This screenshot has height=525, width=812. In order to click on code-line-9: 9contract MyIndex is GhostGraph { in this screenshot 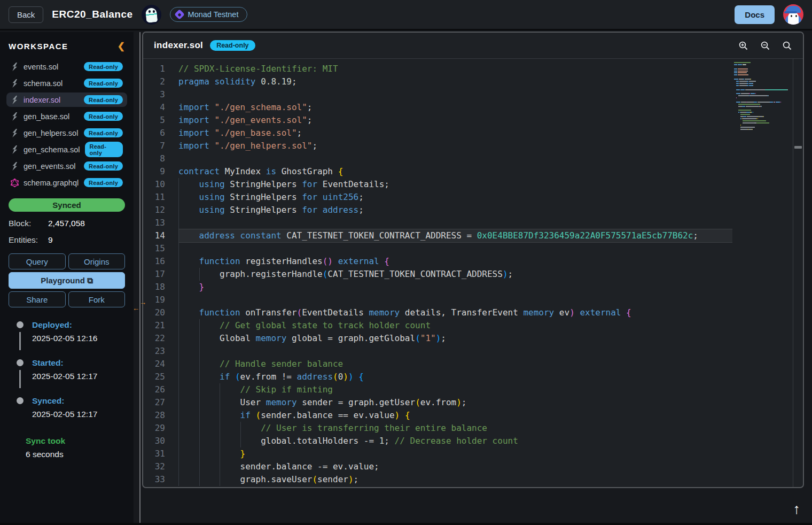, I will do `click(473, 172)`.